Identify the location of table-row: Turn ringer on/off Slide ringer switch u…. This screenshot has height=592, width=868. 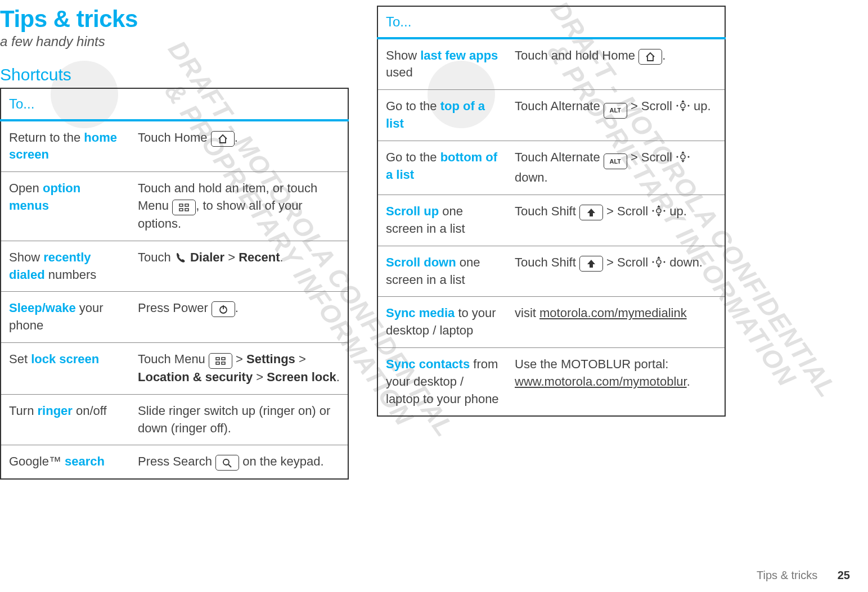
(174, 419).